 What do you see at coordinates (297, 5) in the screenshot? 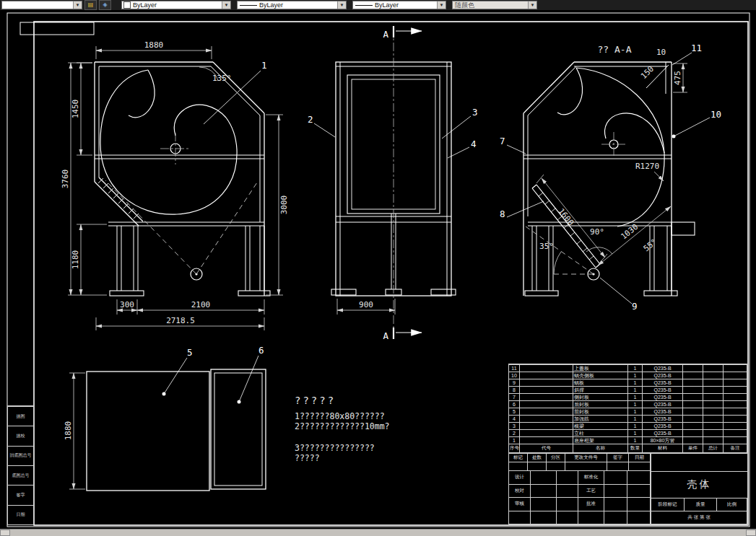
I see `linetype-combo-value: ByLayer` at bounding box center [297, 5].